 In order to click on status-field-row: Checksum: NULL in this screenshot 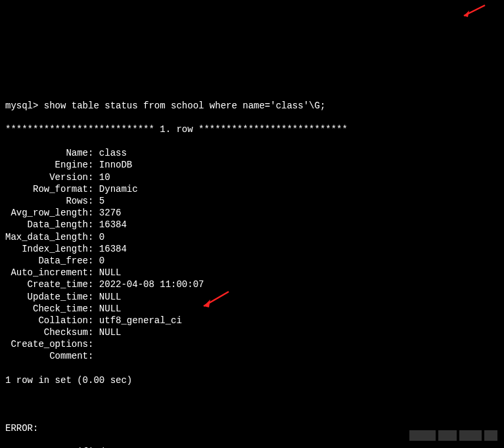, I will do `click(252, 332)`.